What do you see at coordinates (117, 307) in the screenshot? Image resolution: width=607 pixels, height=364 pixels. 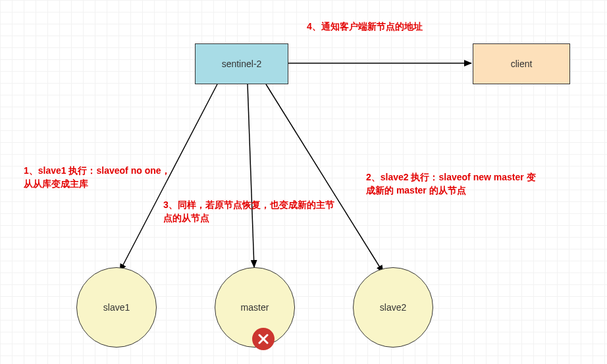 I see `node-slave1: slave1` at bounding box center [117, 307].